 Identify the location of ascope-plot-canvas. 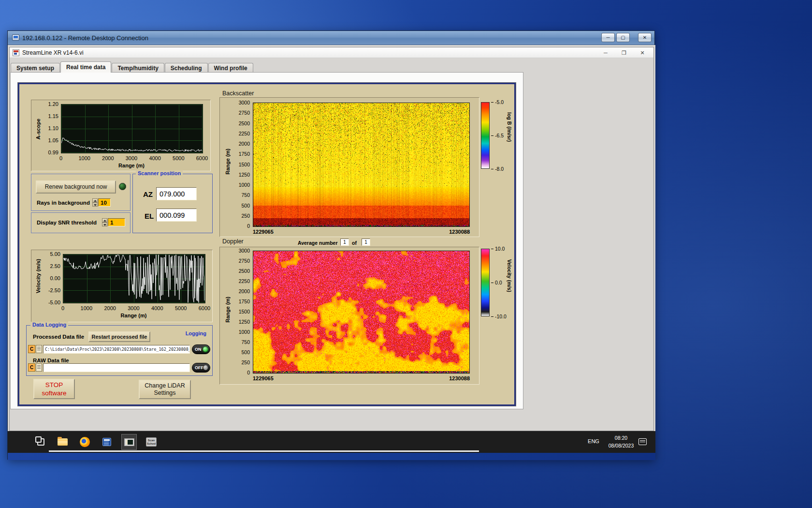
(132, 129).